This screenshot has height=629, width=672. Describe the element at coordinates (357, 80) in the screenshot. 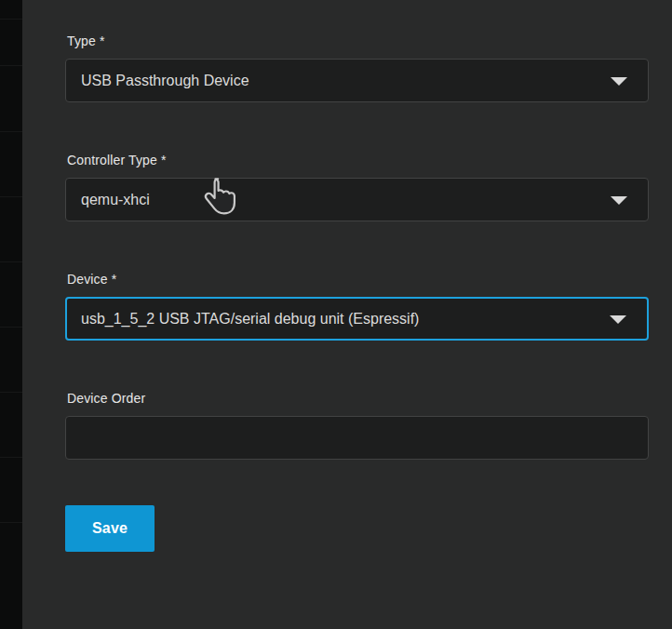

I see `type-select: USB Passthrough Device` at that location.